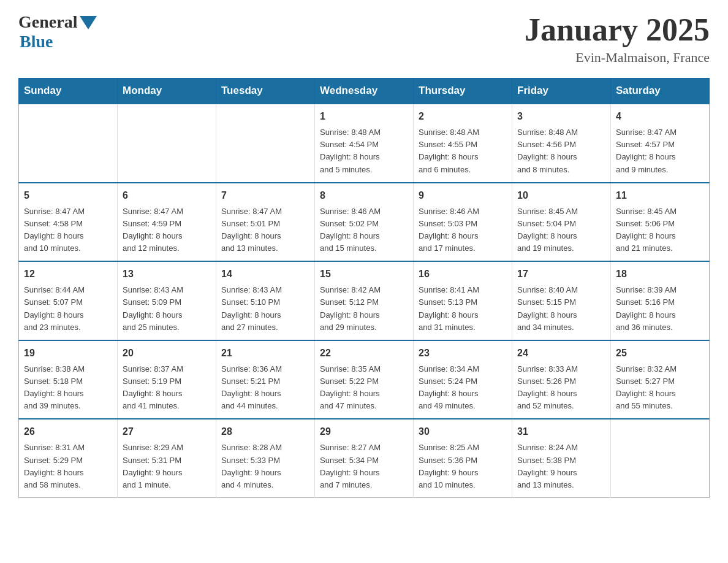  What do you see at coordinates (463, 432) in the screenshot?
I see `day-number: 30` at bounding box center [463, 432].